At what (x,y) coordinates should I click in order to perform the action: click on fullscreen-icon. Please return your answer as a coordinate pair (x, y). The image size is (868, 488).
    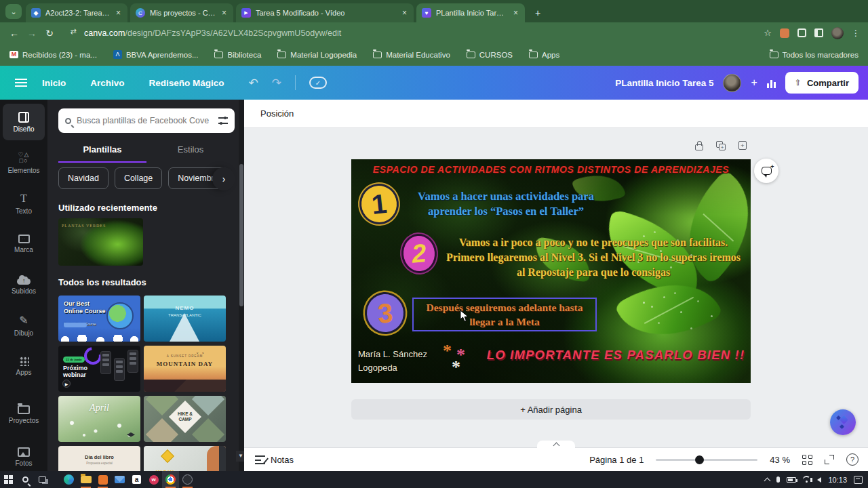
    Looking at the image, I should click on (829, 460).